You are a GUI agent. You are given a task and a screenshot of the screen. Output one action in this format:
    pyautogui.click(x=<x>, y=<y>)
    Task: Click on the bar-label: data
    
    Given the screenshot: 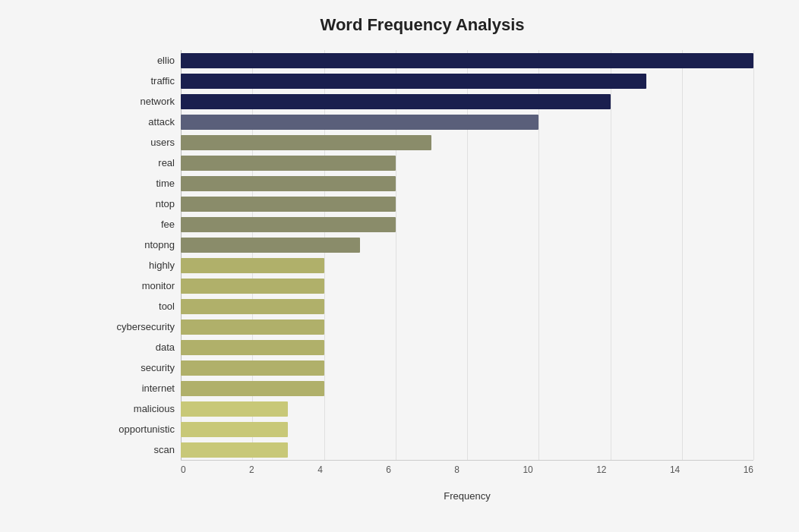 What is the action you would take?
    pyautogui.click(x=133, y=348)
    